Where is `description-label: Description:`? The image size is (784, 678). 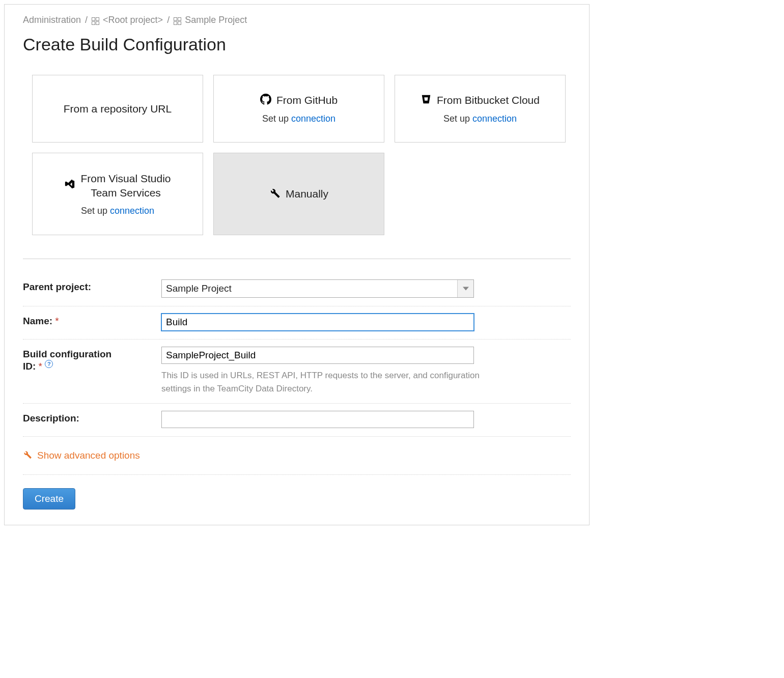 description-label: Description: is located at coordinates (89, 417).